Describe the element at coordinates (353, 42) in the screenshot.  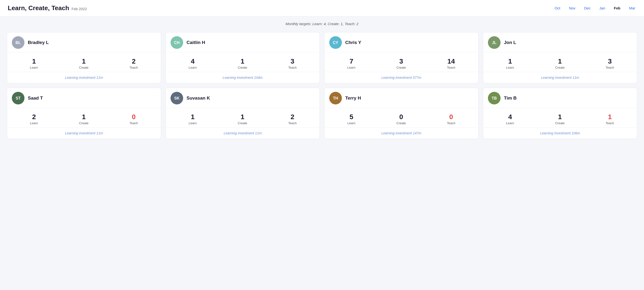
I see `person-name: Chris Y` at that location.